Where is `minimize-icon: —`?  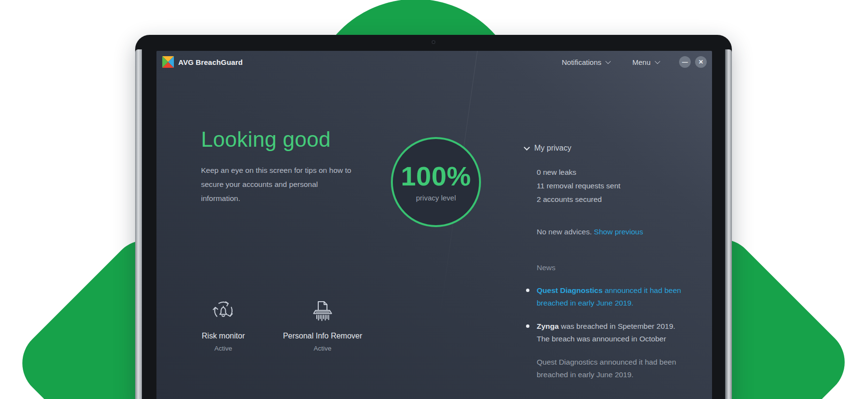
minimize-icon: — is located at coordinates (685, 62).